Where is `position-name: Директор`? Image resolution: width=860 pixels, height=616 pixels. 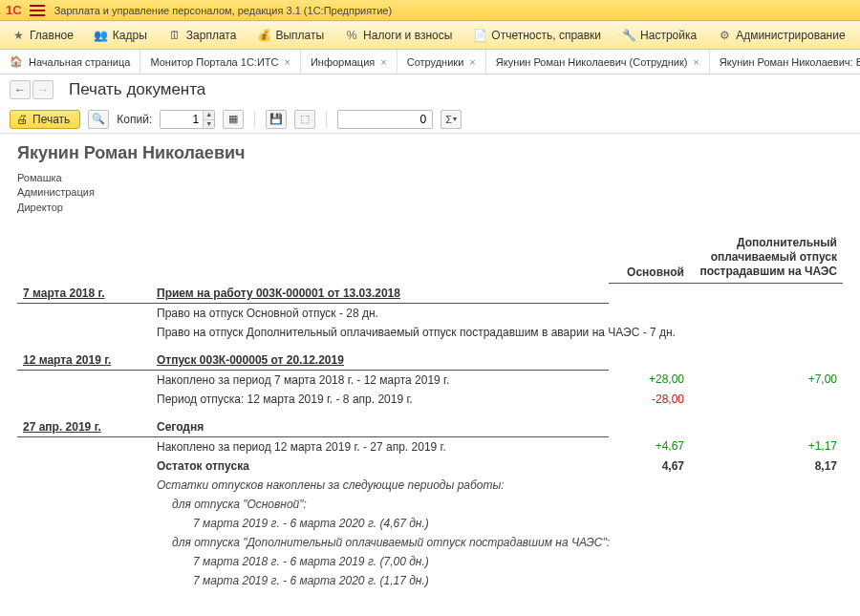
position-name: Директор is located at coordinates (430, 208).